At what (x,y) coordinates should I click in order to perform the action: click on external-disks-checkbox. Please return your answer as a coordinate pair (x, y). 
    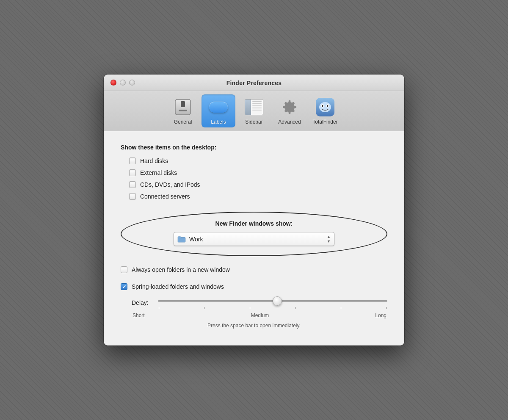
    Looking at the image, I should click on (133, 173).